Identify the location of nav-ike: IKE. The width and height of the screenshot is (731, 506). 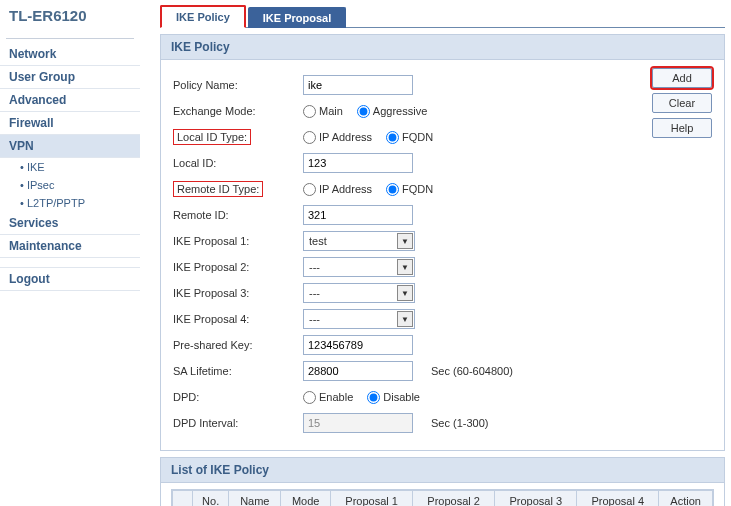
(70, 167).